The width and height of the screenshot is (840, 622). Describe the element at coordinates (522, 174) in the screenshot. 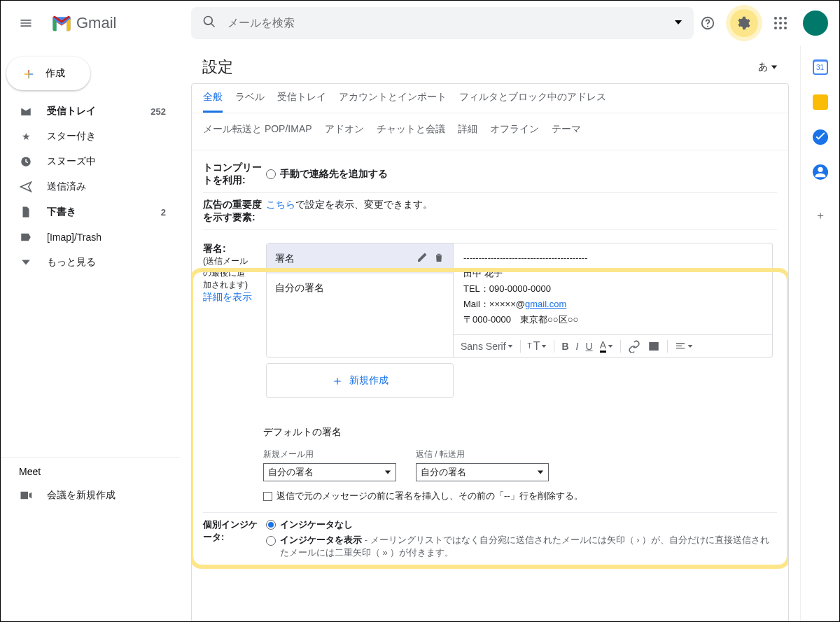

I see `autocomplete-option: 手動で連絡先を追加する` at that location.